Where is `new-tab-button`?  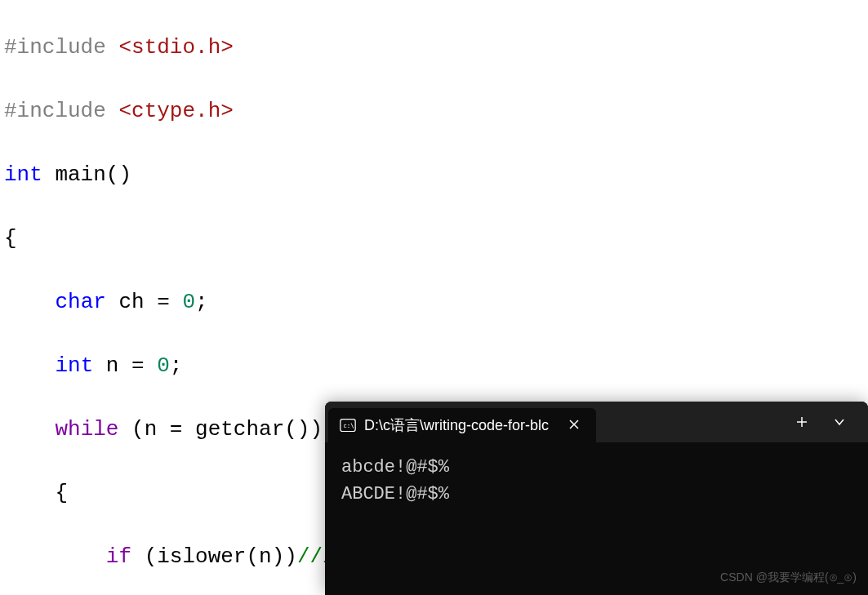 new-tab-button is located at coordinates (802, 422).